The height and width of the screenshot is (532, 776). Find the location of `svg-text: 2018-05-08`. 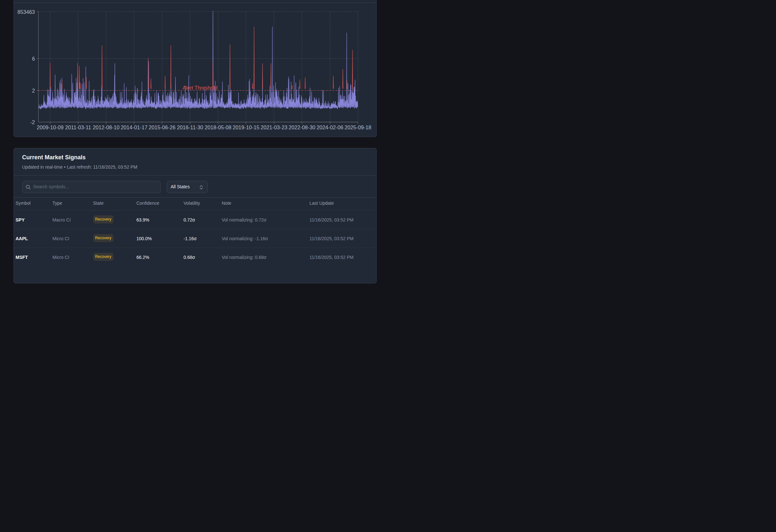

svg-text: 2018-05-08 is located at coordinates (218, 127).